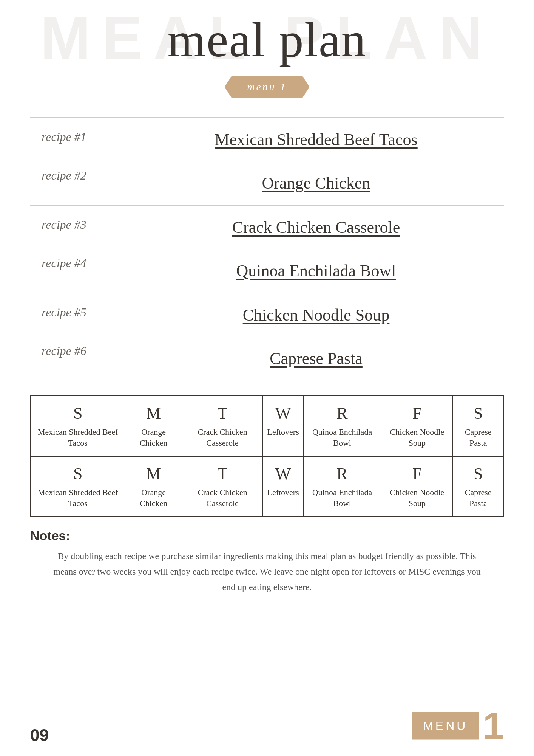 This screenshot has width=534, height=756. What do you see at coordinates (153, 486) in the screenshot?
I see `week2-day2: MOrange Chicken` at bounding box center [153, 486].